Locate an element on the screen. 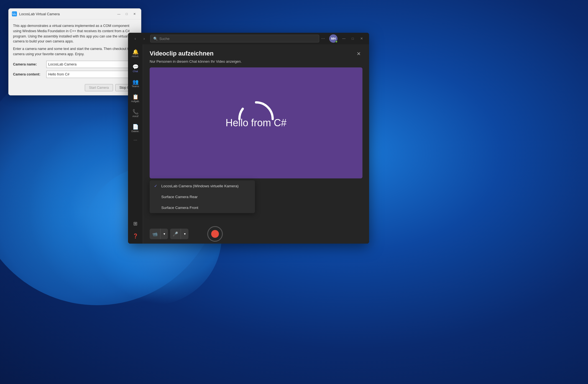 The width and height of the screenshot is (588, 384). teams-maximize-button: □ is located at coordinates (353, 39).